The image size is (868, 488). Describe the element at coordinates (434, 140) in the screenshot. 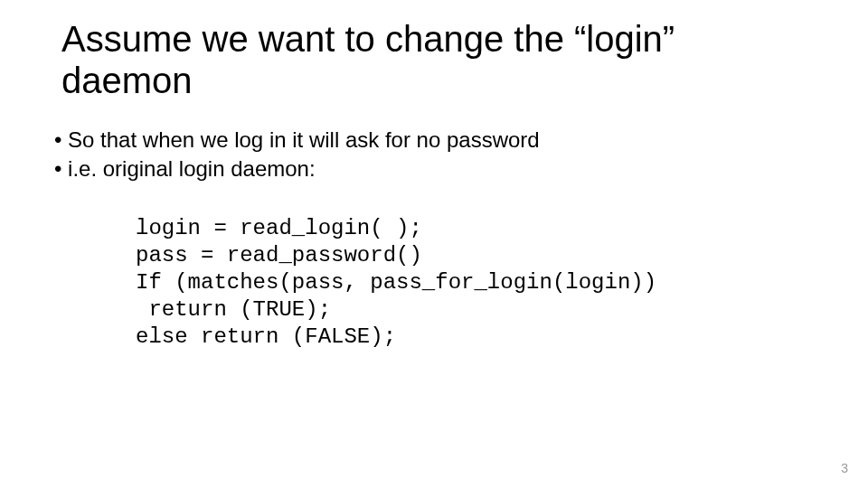

I see `bullet-item: So that when we log in it will ask for n…` at that location.